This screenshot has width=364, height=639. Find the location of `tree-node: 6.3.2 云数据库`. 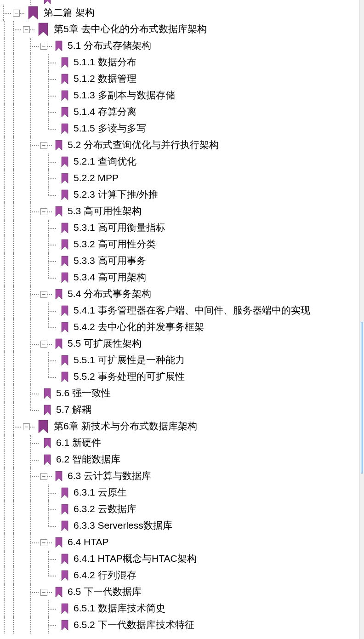

tree-node: 6.3.2 云数据库 is located at coordinates (182, 509).